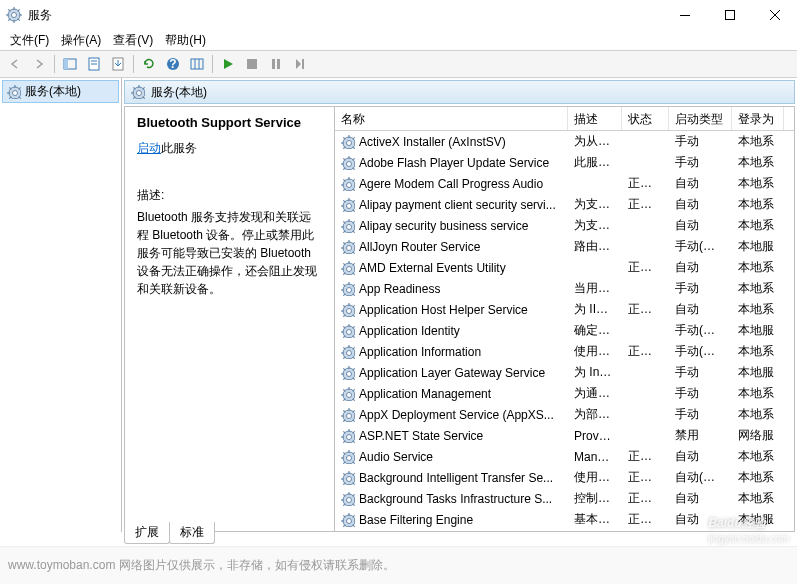 The height and width of the screenshot is (584, 797). I want to click on row-desc: 确定…, so click(595, 330).